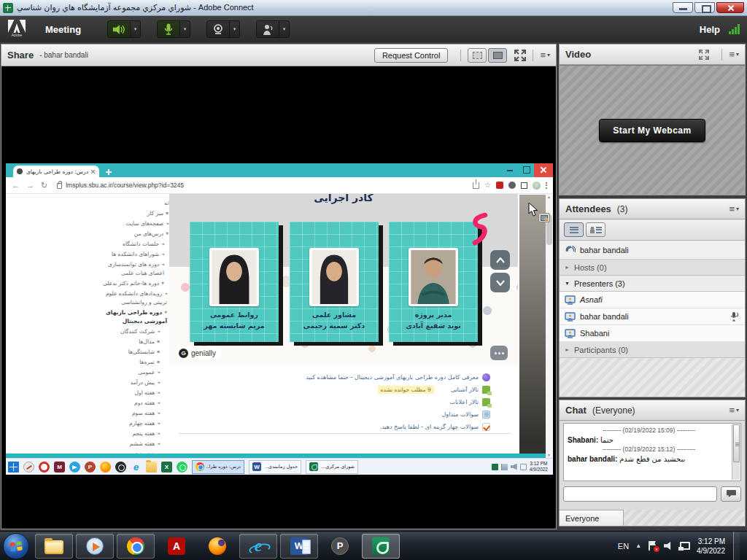 This screenshot has height=560, width=747. Describe the element at coordinates (652, 334) in the screenshot. I see `presenter-row: Shabani` at that location.